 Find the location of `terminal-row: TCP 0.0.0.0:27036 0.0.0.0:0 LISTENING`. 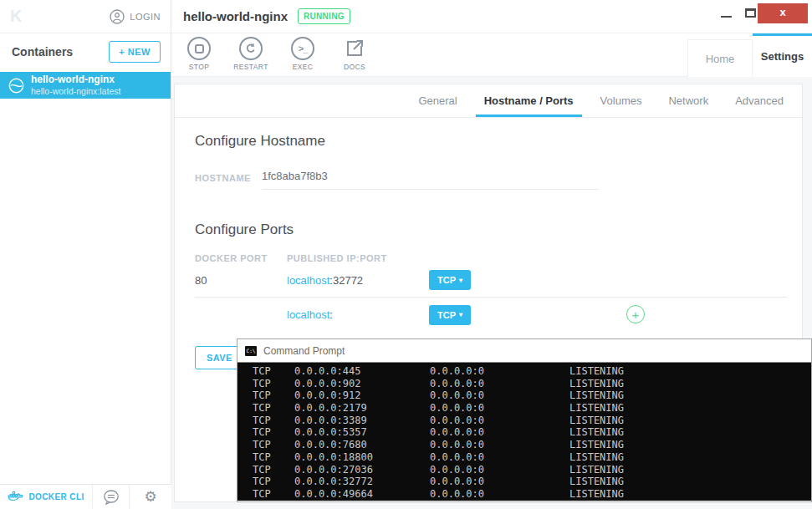

terminal-row: TCP 0.0.0.0:27036 0.0.0.0:0 LISTENING is located at coordinates (532, 470).